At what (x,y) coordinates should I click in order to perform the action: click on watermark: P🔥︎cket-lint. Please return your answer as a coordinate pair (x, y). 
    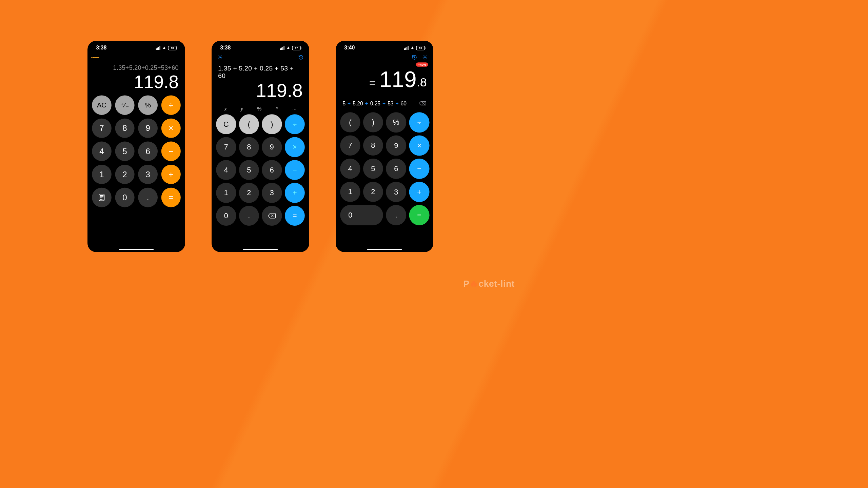
    Looking at the image, I should click on (489, 284).